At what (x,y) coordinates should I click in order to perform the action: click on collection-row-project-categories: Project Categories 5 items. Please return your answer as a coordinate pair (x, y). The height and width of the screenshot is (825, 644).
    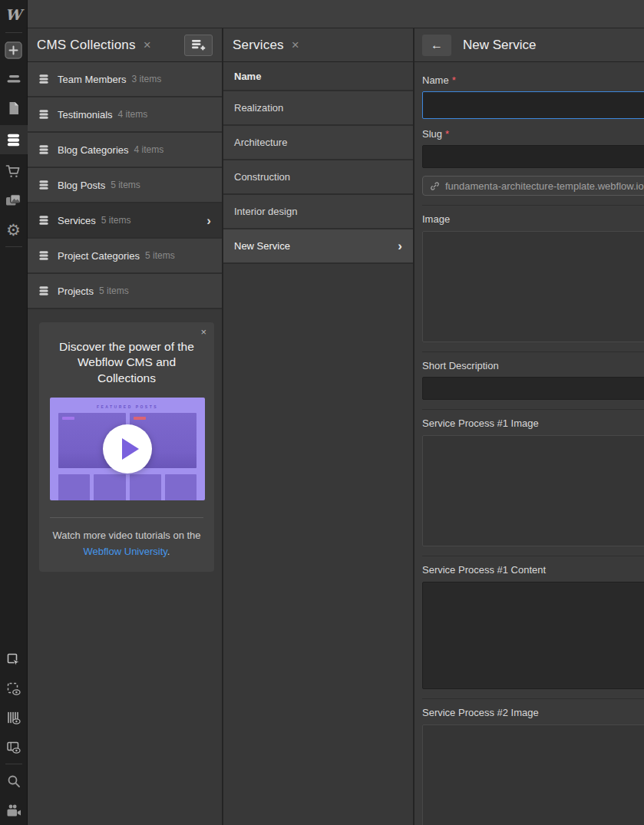
    Looking at the image, I should click on (124, 256).